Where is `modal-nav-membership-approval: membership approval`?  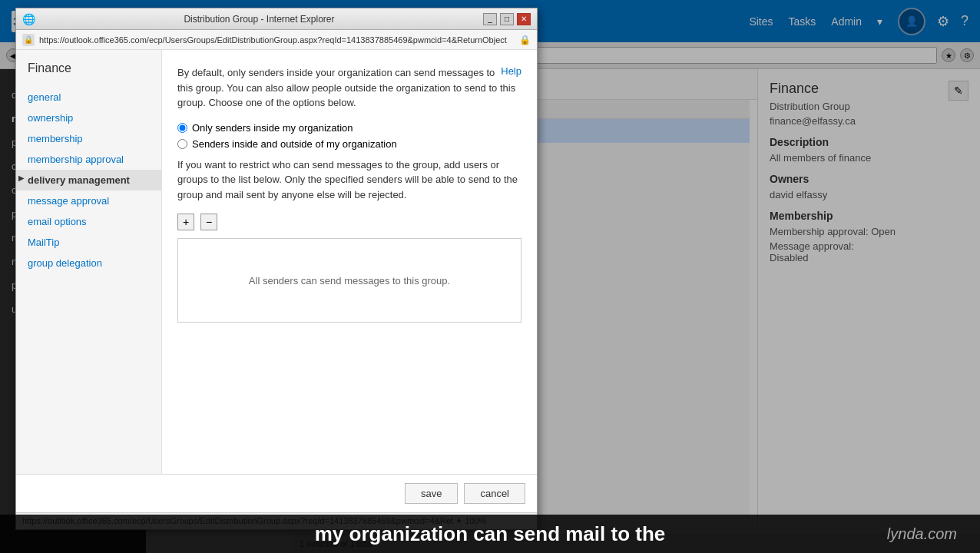 modal-nav-membership-approval: membership approval is located at coordinates (89, 160).